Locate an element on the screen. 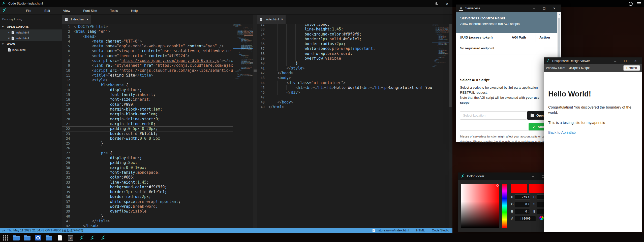 The width and height of the screenshot is (644, 242). menu-edit: Edit is located at coordinates (47, 11).